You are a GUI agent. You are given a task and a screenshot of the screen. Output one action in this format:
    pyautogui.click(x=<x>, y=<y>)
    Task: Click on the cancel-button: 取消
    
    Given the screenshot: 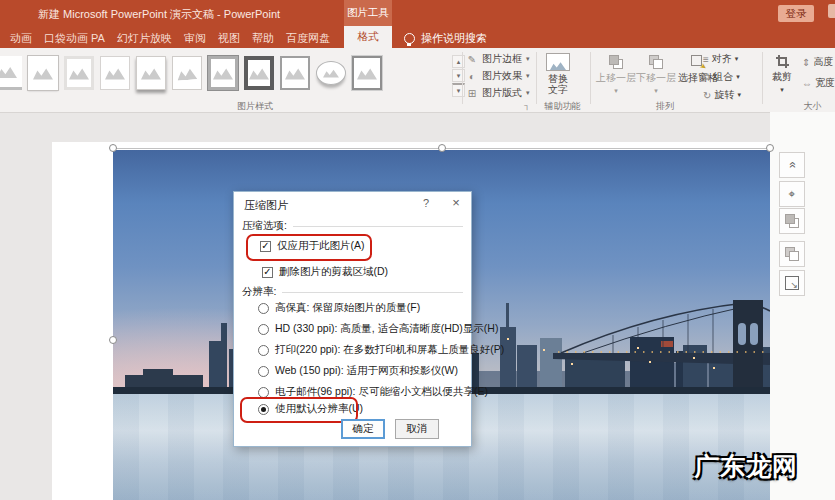 What is the action you would take?
    pyautogui.click(x=417, y=429)
    